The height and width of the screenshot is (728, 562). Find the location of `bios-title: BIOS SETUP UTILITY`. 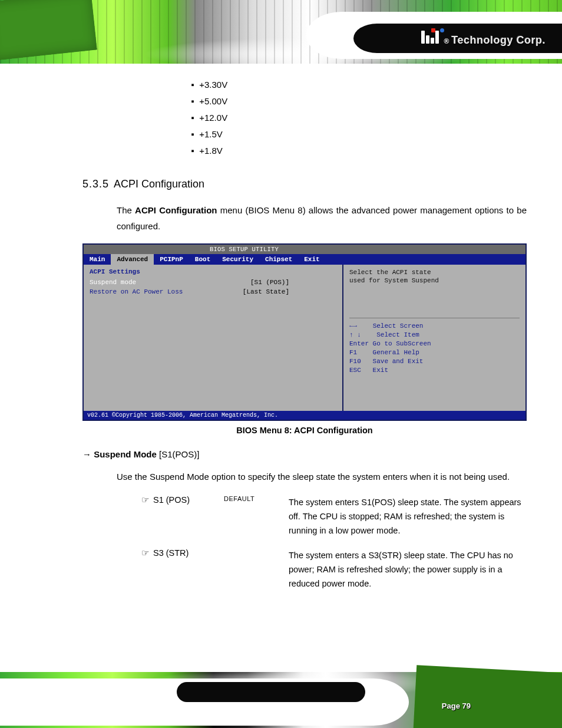

bios-title: BIOS SETUP UTILITY is located at coordinates (244, 249).